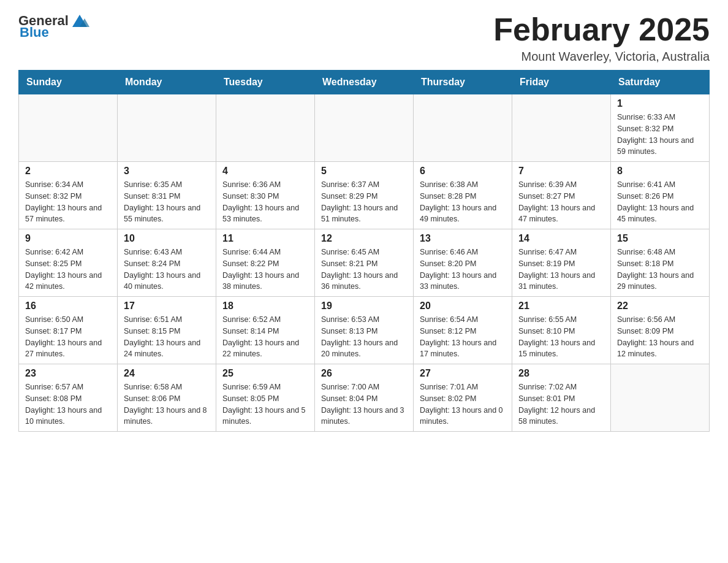  What do you see at coordinates (167, 128) in the screenshot?
I see `calendar-cell-w1-d2` at bounding box center [167, 128].